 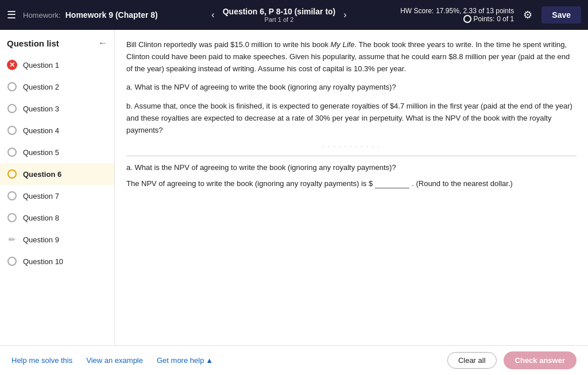 What do you see at coordinates (12, 65) in the screenshot?
I see `question-1-icon: ✕` at bounding box center [12, 65].